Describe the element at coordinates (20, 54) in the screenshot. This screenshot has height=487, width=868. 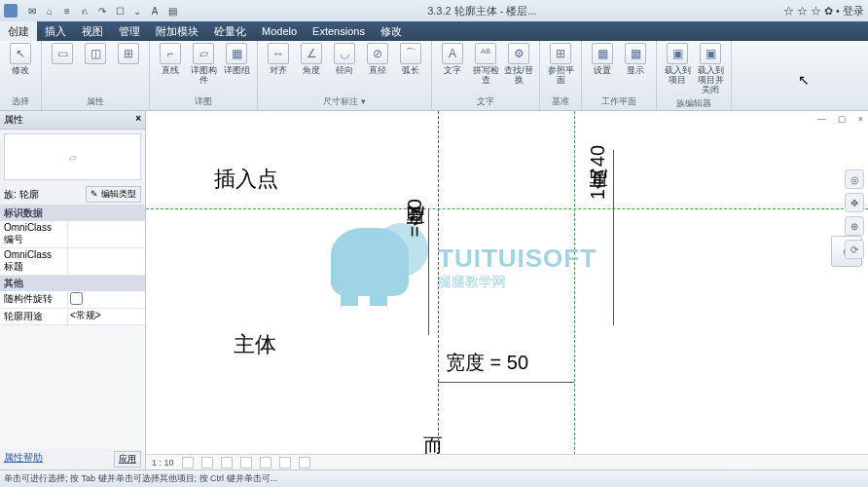
I see `ribbon-icon: ↖` at that location.